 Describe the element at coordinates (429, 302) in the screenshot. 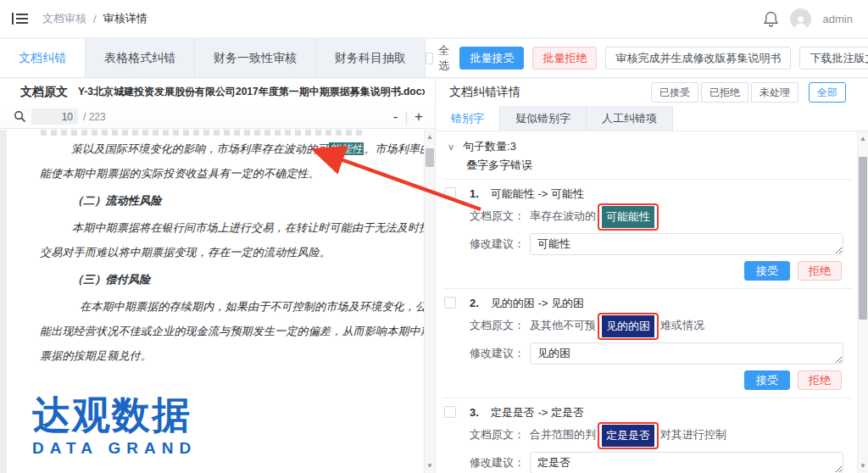

I see `document-scrollbar: ▲ ▼` at that location.